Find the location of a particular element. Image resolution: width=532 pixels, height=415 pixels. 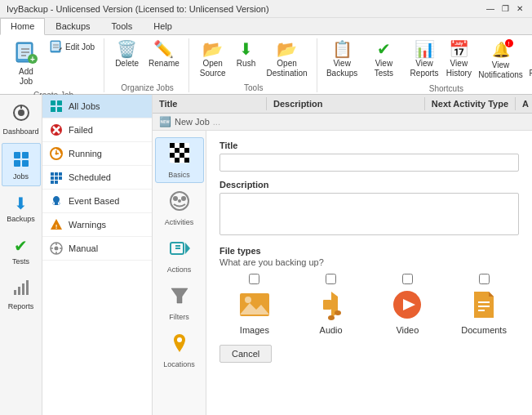

failed-label: Failed is located at coordinates (81, 130).